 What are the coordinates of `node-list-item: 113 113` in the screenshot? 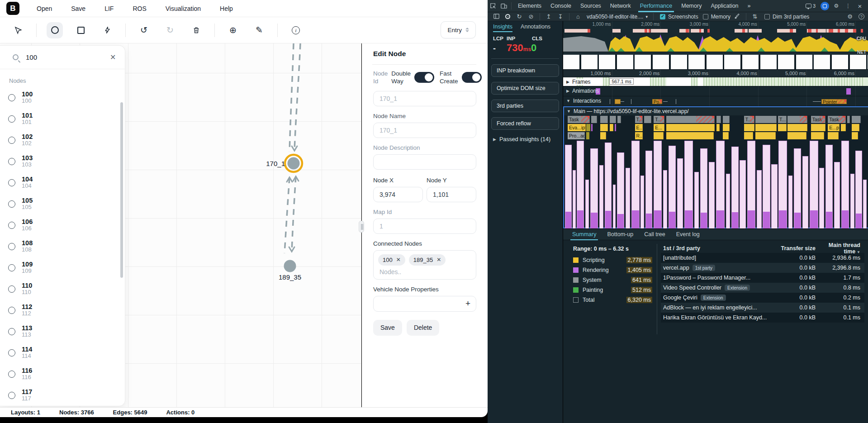 It's located at (66, 331).